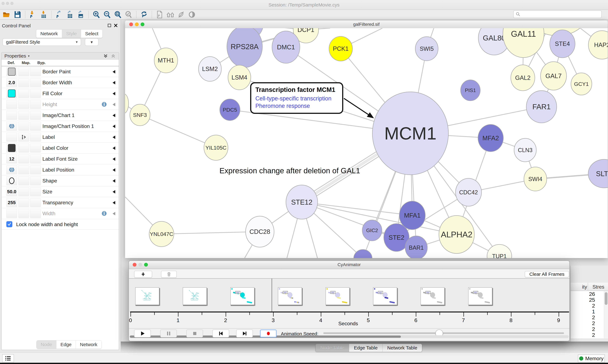  What do you see at coordinates (60, 72) in the screenshot?
I see `property-row-border-paint: Border Paint` at bounding box center [60, 72].